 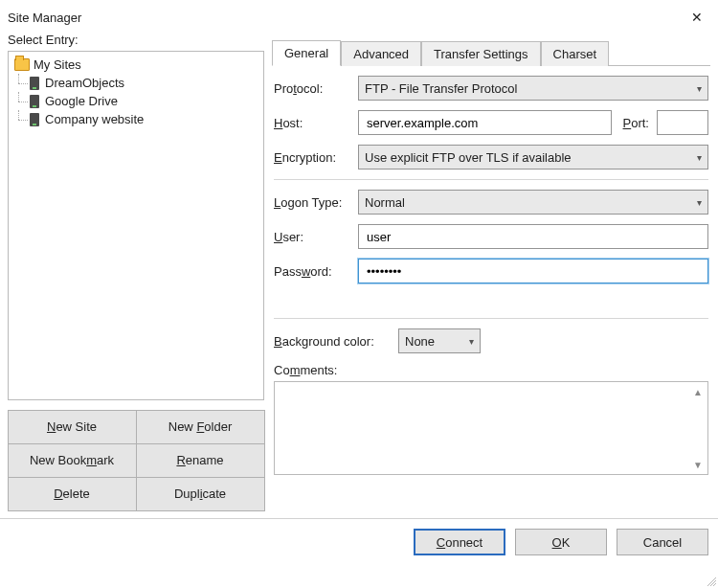 I want to click on close-button: ✕, so click(x=697, y=17).